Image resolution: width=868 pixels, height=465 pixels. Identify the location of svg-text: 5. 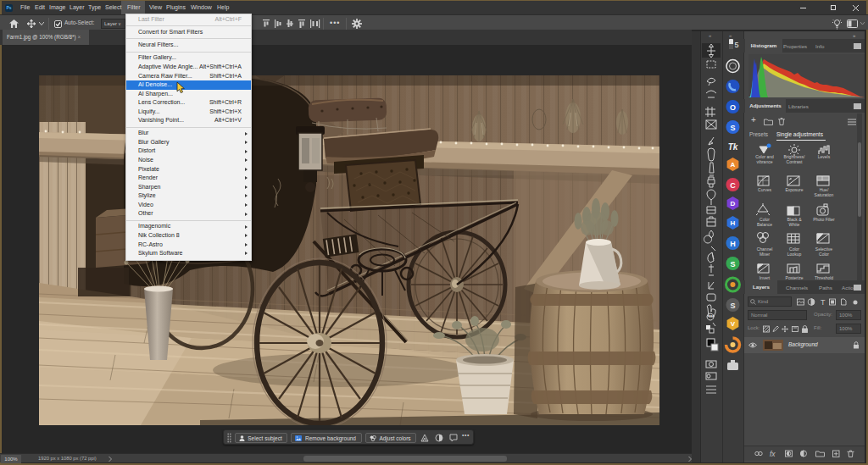
(736, 45).